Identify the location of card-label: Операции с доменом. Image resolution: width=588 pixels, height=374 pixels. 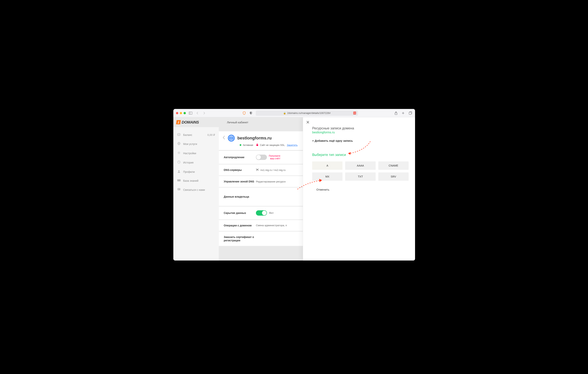
(240, 225).